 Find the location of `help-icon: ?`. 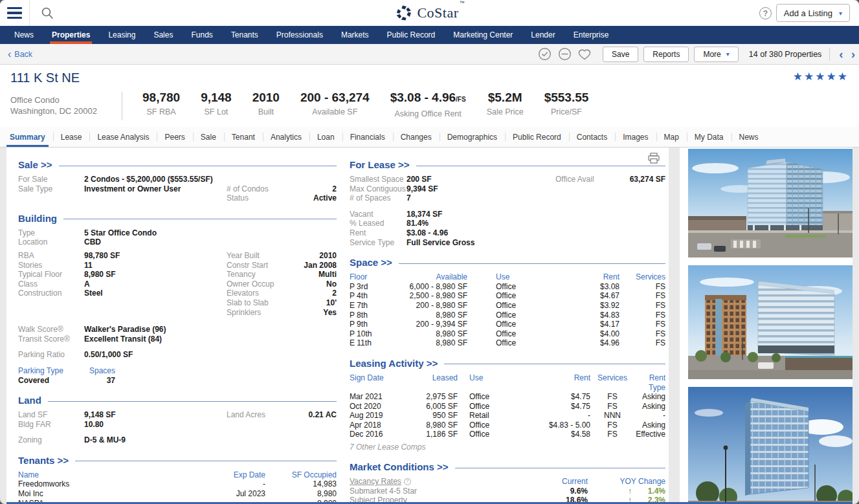

help-icon: ? is located at coordinates (765, 13).